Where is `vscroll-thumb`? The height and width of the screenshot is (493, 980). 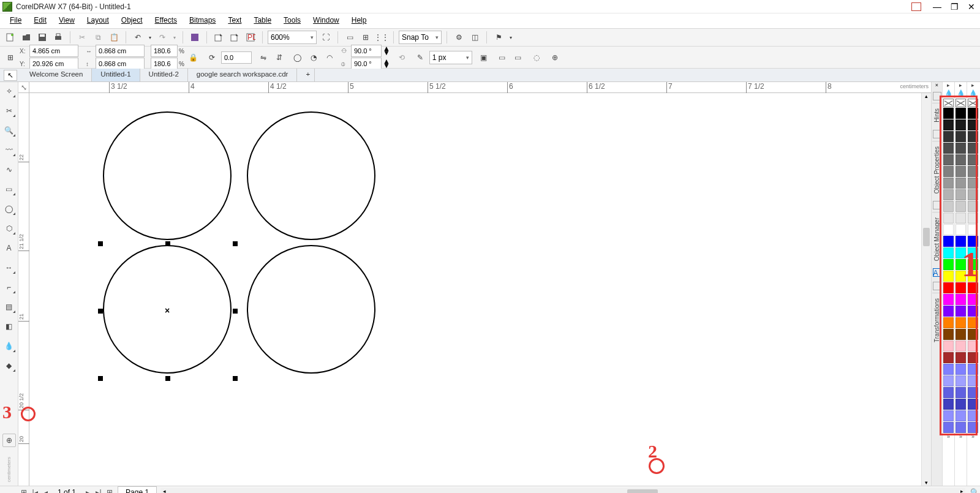 vscroll-thumb is located at coordinates (926, 237).